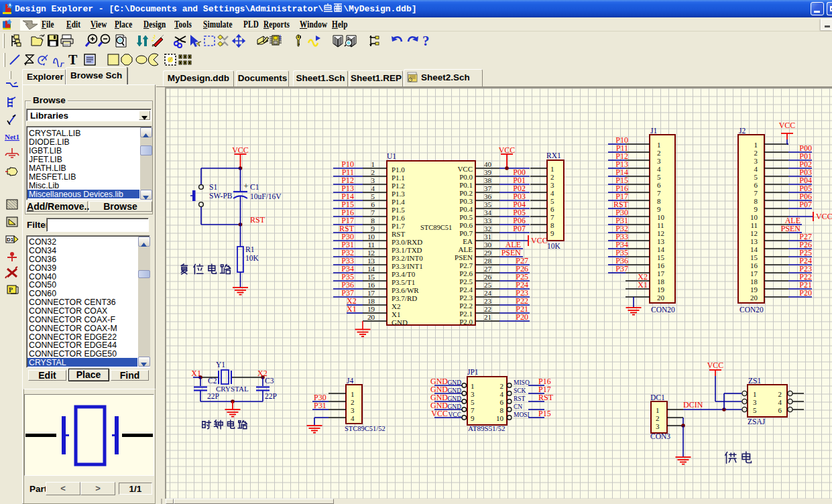 This screenshot has height=504, width=832. What do you see at coordinates (466, 193) in the screenshot?
I see `svg-text: P0.2` at bounding box center [466, 193].